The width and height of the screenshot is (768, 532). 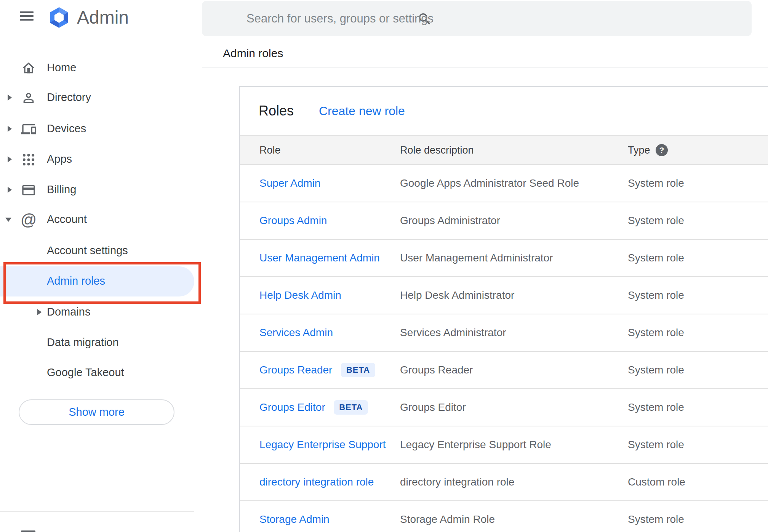 What do you see at coordinates (457, 482) in the screenshot?
I see `role-description: directory integration role` at bounding box center [457, 482].